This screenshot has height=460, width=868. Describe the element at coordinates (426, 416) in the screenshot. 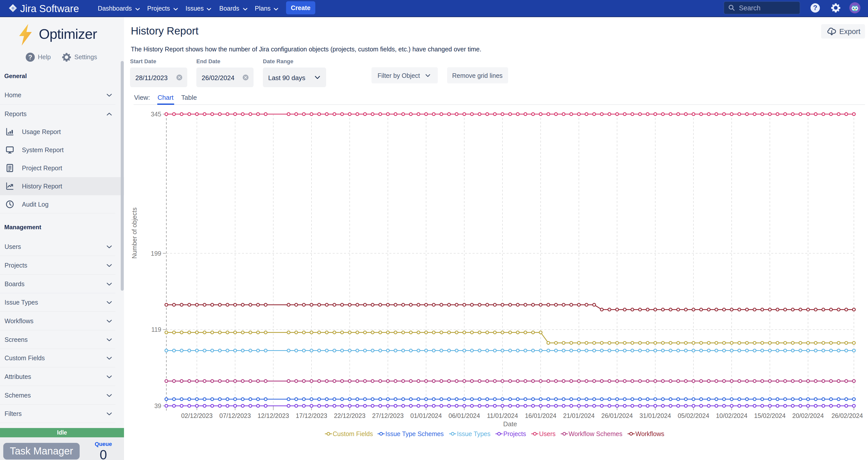

I see `svg-text: 01/01/2024` at that location.